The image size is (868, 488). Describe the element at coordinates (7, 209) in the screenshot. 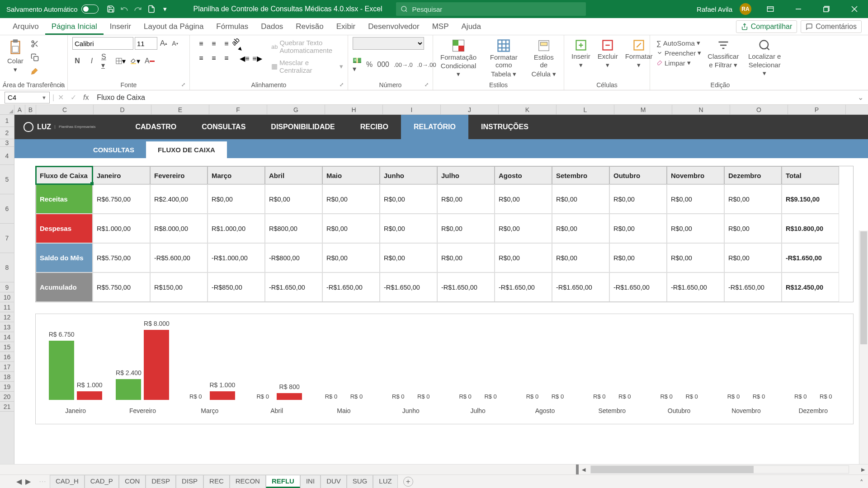

I see `row-header-6: 6` at that location.